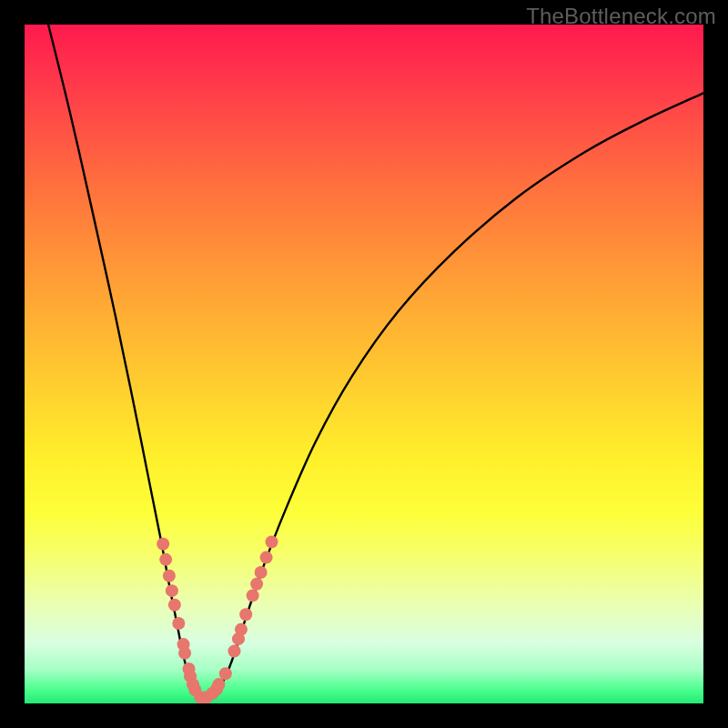 Image resolution: width=728 pixels, height=728 pixels. I want to click on marker-layer, so click(217, 619).